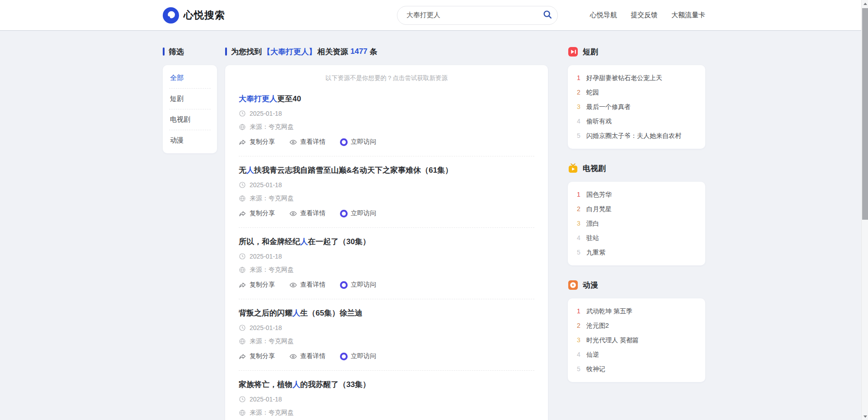  What do you see at coordinates (387, 313) in the screenshot?
I see `result-title: 背叛之后的闪耀人生（65集）徐兰迪` at bounding box center [387, 313].